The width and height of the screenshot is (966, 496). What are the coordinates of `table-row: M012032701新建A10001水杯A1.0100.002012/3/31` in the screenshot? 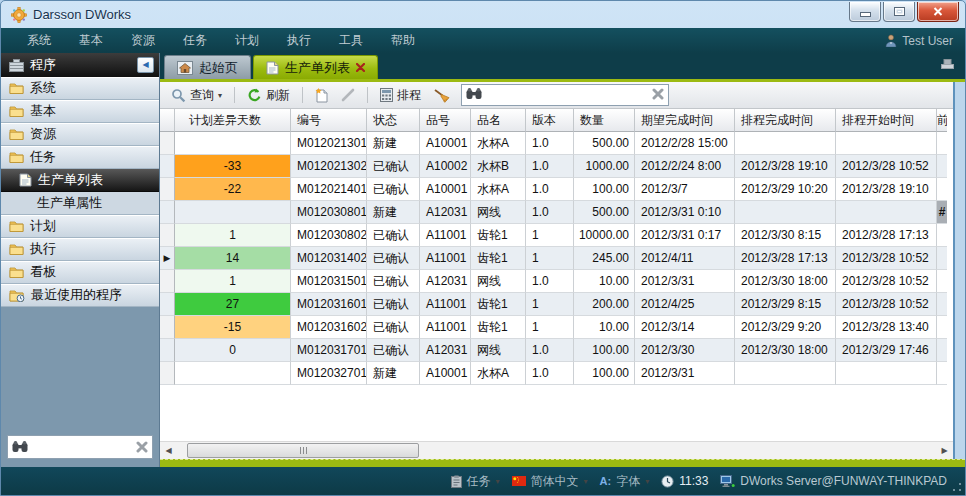 It's located at (556, 374).